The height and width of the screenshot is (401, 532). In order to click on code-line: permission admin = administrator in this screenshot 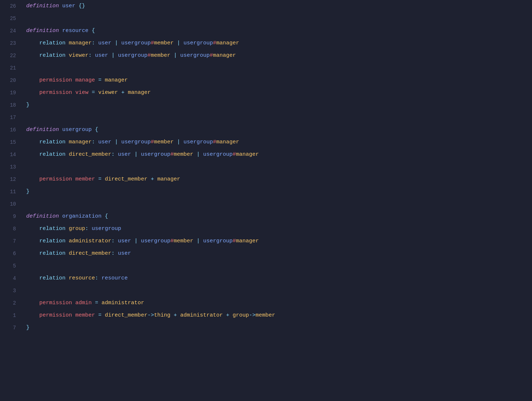, I will do `click(279, 303)`.